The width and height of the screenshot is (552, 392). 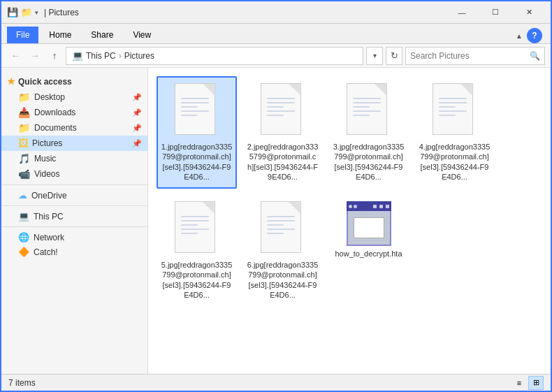 What do you see at coordinates (24, 128) in the screenshot?
I see `documents-folder-icon: 📁` at bounding box center [24, 128].